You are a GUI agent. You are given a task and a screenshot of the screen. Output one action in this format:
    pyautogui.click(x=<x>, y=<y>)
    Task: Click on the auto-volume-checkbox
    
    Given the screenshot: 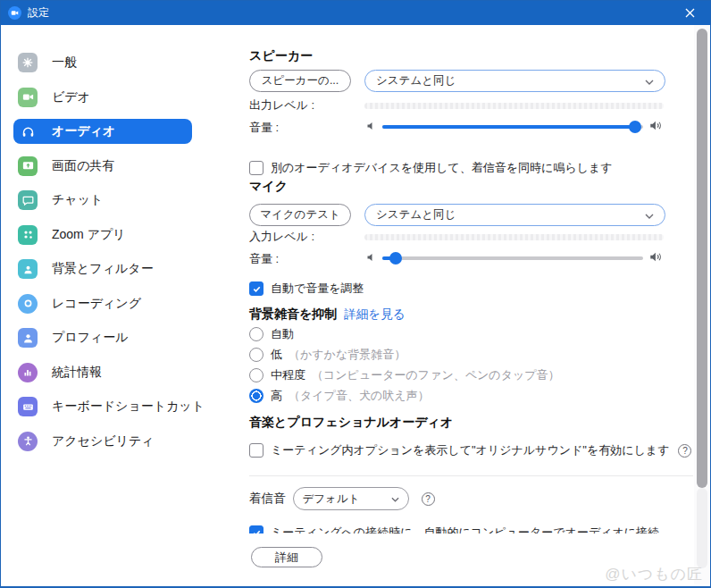 What is the action you would take?
    pyautogui.click(x=256, y=289)
    